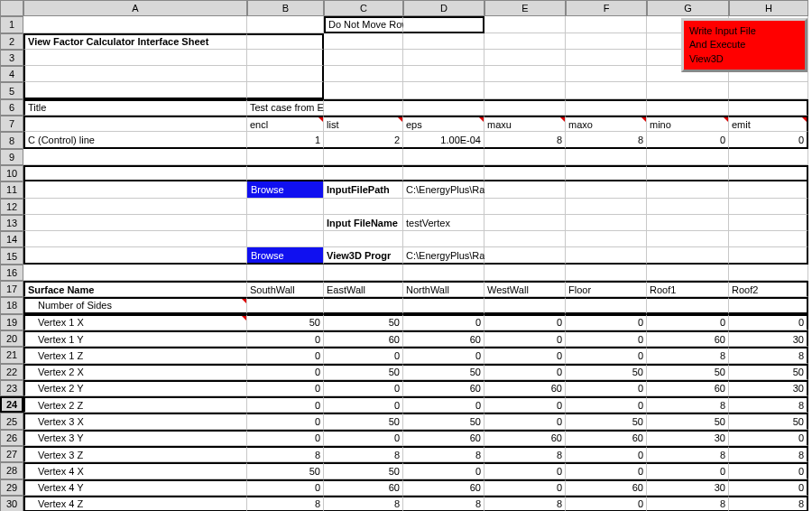  I want to click on view3d-program-label: View3D Progr, so click(364, 256).